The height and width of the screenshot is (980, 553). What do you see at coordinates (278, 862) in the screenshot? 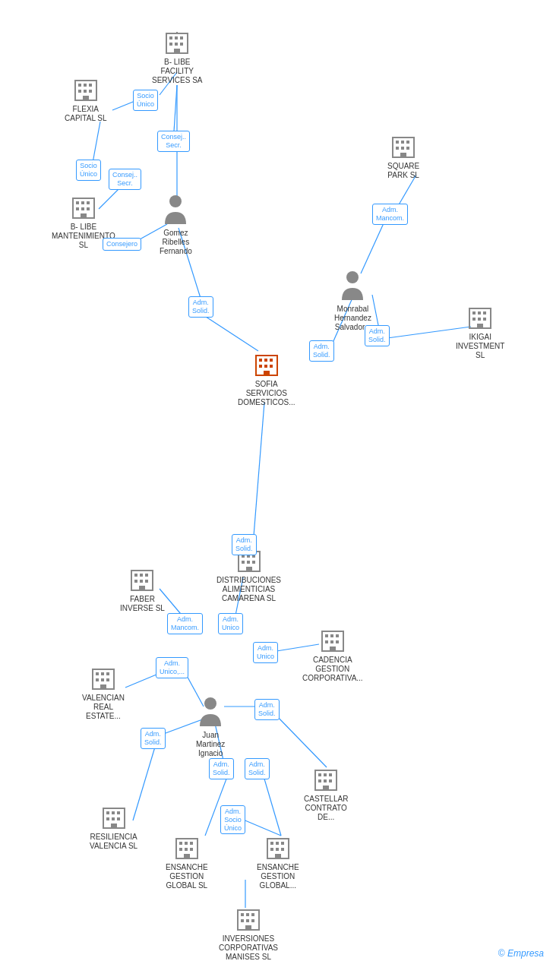
I see `node-ensanche-global: ENSANCHEGESTIONGLOBAL...` at bounding box center [278, 862].